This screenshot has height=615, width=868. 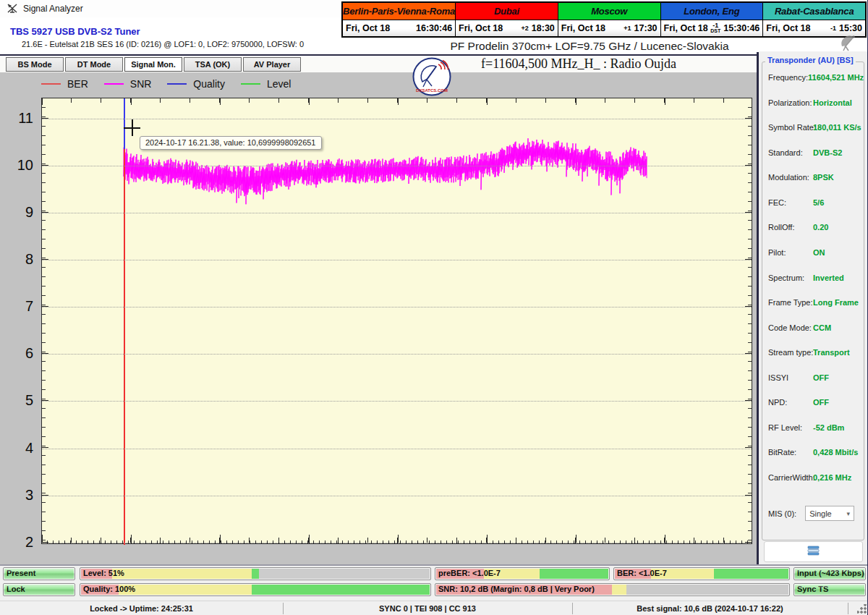 What do you see at coordinates (849, 514) in the screenshot?
I see `chevron-down-icon: ▾` at bounding box center [849, 514].